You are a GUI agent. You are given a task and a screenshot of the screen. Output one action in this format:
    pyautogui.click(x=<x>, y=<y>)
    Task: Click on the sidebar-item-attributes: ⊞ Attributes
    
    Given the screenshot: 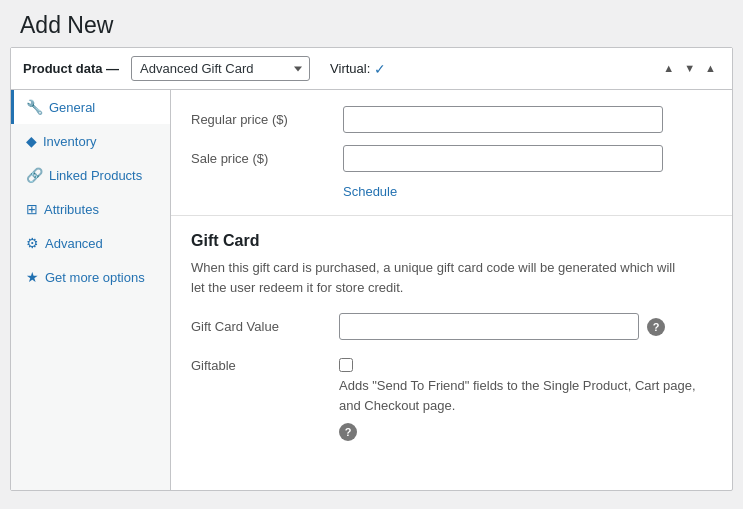 What is the action you would take?
    pyautogui.click(x=90, y=209)
    